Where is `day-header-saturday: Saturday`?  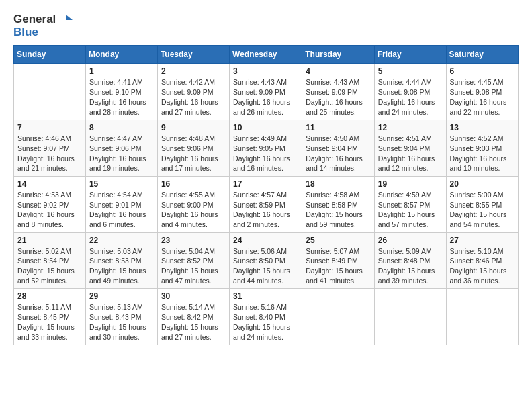 day-header-saturday: Saturday is located at coordinates (482, 55).